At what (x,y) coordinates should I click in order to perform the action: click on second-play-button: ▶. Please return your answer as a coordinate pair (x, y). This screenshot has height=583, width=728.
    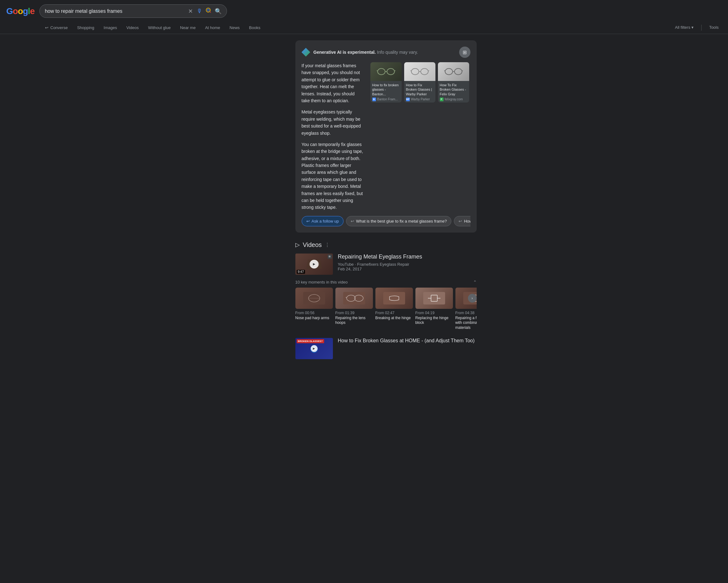
    Looking at the image, I should click on (314, 349).